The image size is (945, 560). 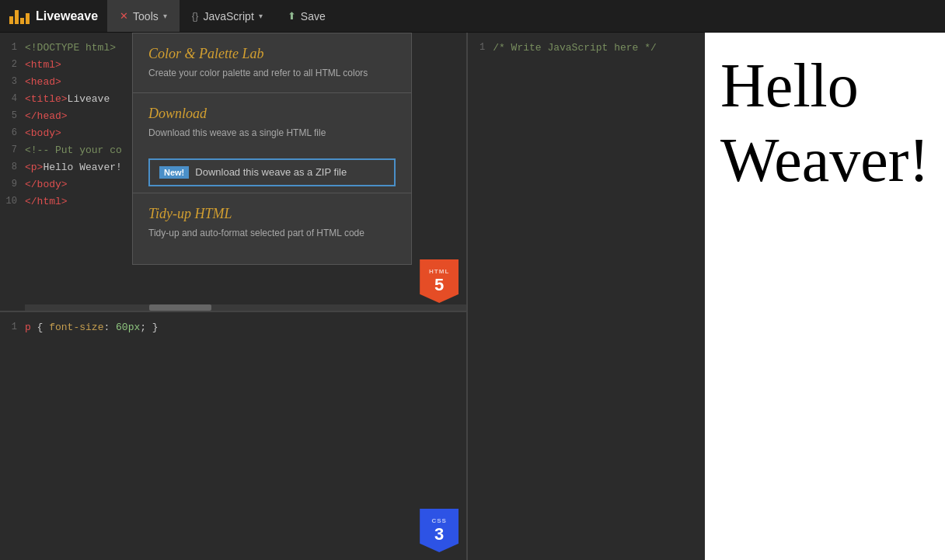 What do you see at coordinates (292, 16) in the screenshot?
I see `save-icon: ⬆` at bounding box center [292, 16].